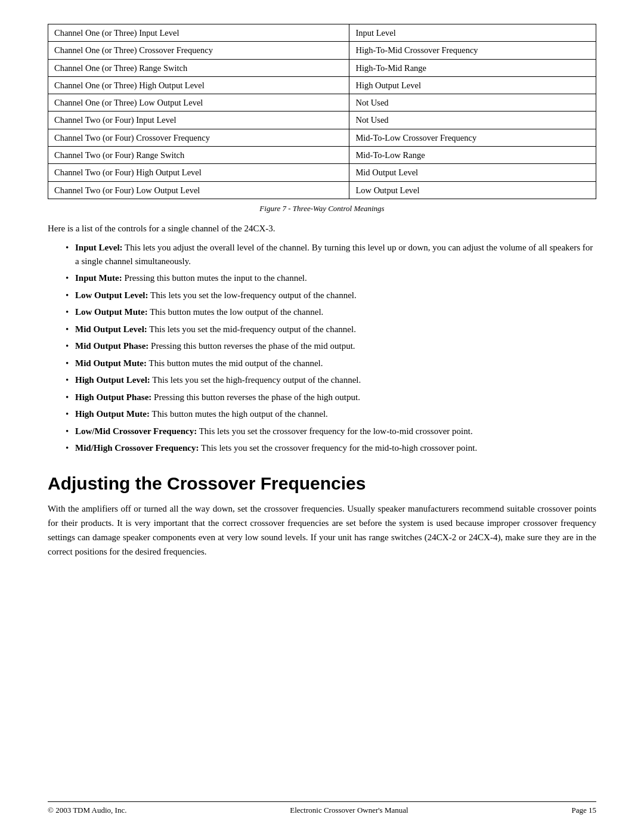 The height and width of the screenshot is (833, 644). I want to click on list-item: Mid Output Level: This lets you set the …, so click(331, 329).